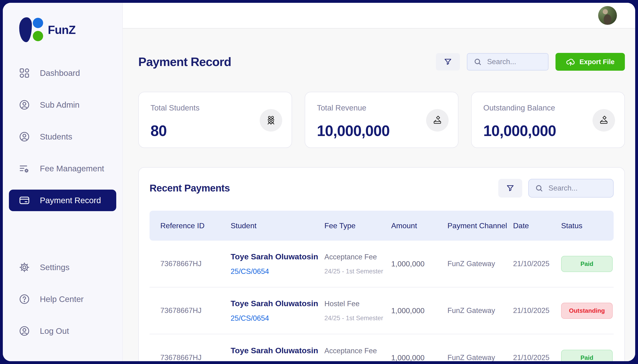 The width and height of the screenshot is (638, 364). I want to click on brand-logo: FunZ, so click(63, 30).